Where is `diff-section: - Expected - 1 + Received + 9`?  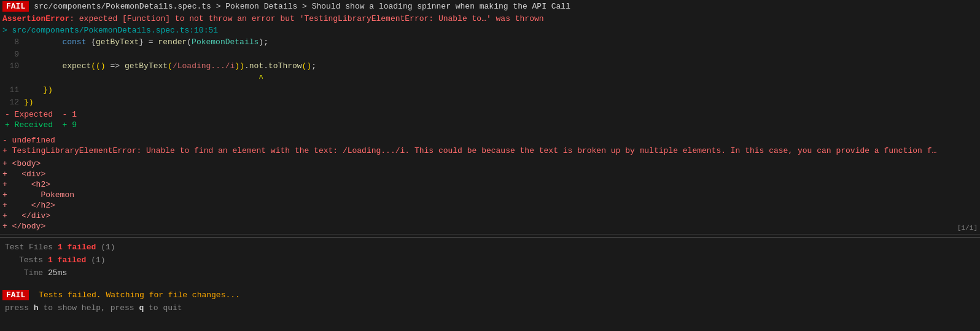 diff-section: - Expected - 1 + Received + 9 is located at coordinates (490, 120).